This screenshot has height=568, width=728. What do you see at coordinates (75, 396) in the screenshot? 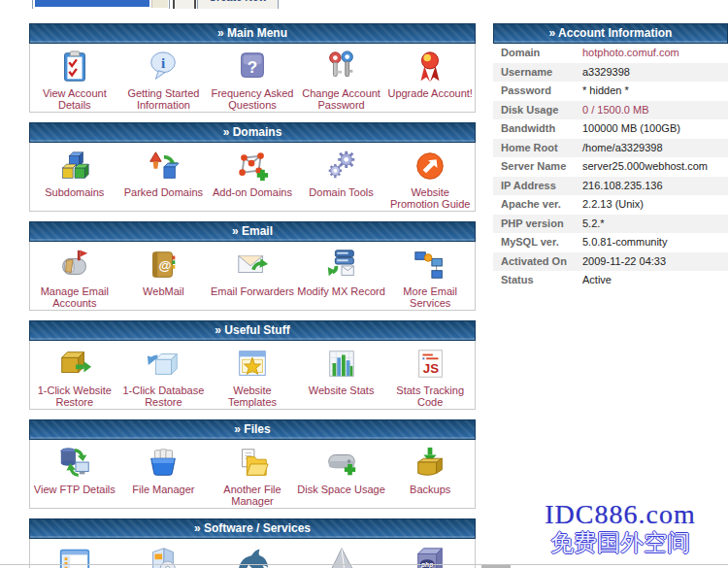
I see `item-label: 1-Click Website Restore` at bounding box center [75, 396].